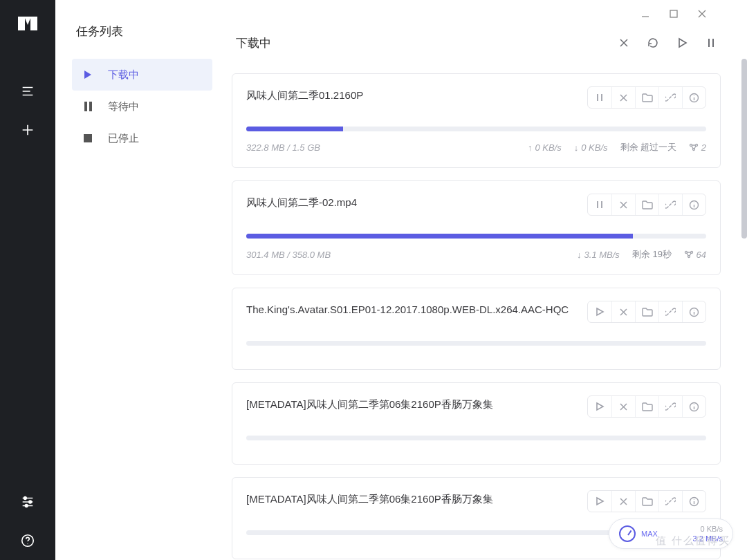 This screenshot has width=747, height=560. I want to click on rail-help-icon, so click(28, 541).